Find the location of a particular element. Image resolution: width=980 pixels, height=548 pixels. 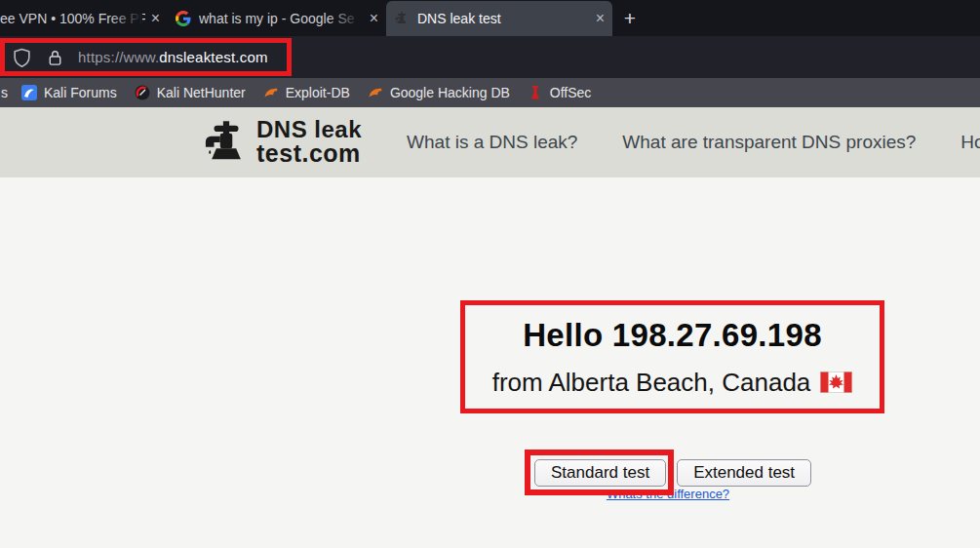

site-logo: DNS leak test.com is located at coordinates (282, 142).